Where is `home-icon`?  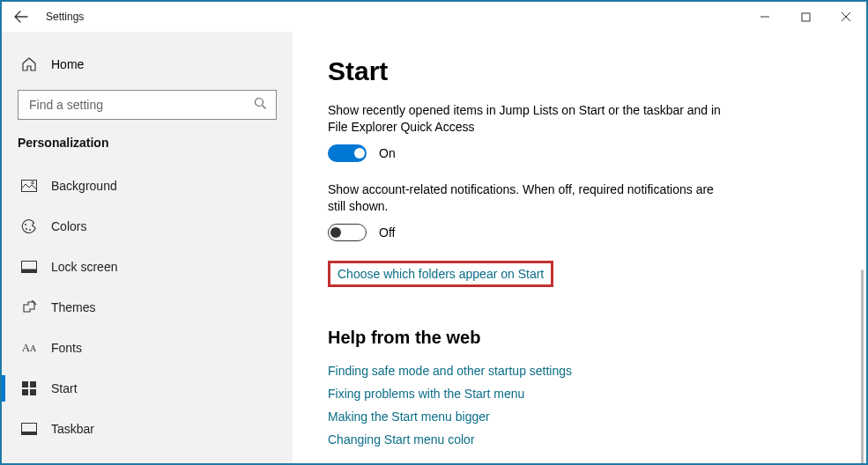
home-icon is located at coordinates (29, 64).